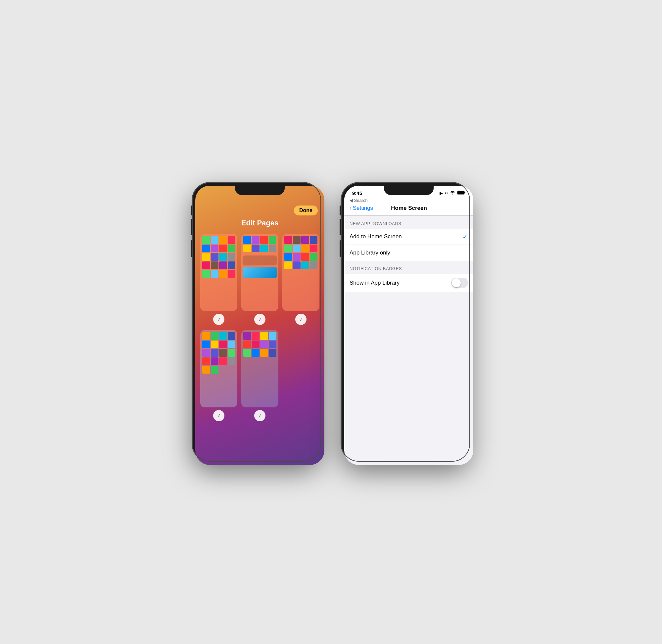 The image size is (662, 644). I want to click on settings-group-new-app-downloads: Add to Home Screen ✓ App Library only, so click(409, 245).